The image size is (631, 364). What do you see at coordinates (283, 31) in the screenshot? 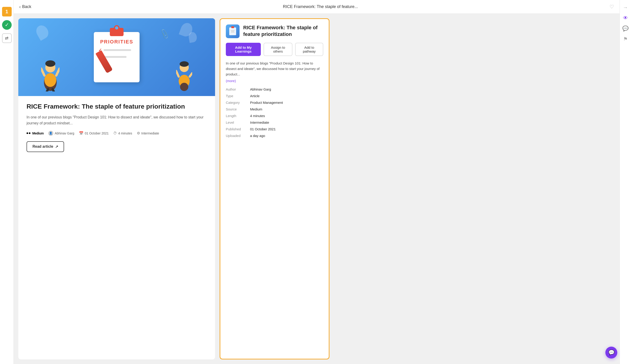
I see `card-title: RICE Framework: The staple of feature pr…` at bounding box center [283, 31].